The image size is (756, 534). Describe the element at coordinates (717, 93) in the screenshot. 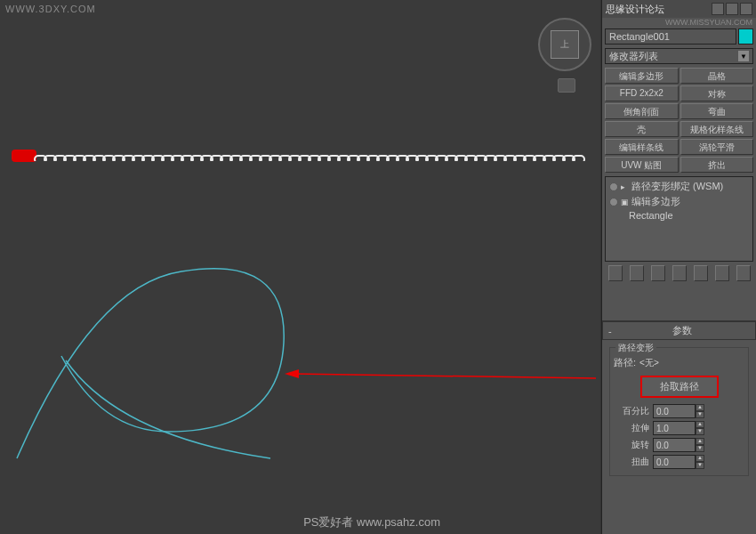

I see `mod-symmetry-button: 对称` at that location.